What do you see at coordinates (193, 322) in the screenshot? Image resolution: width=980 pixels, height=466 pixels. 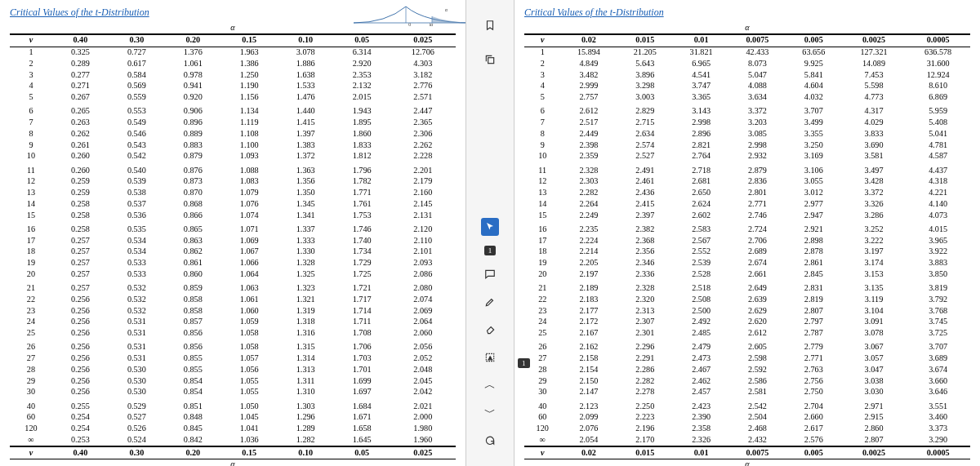 I see `value-cell: 0.857` at bounding box center [193, 322].